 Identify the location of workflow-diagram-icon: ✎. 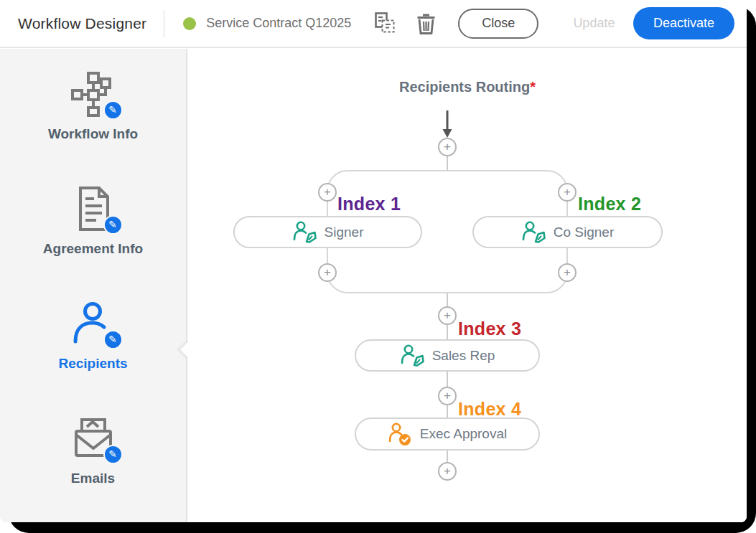
(93, 94).